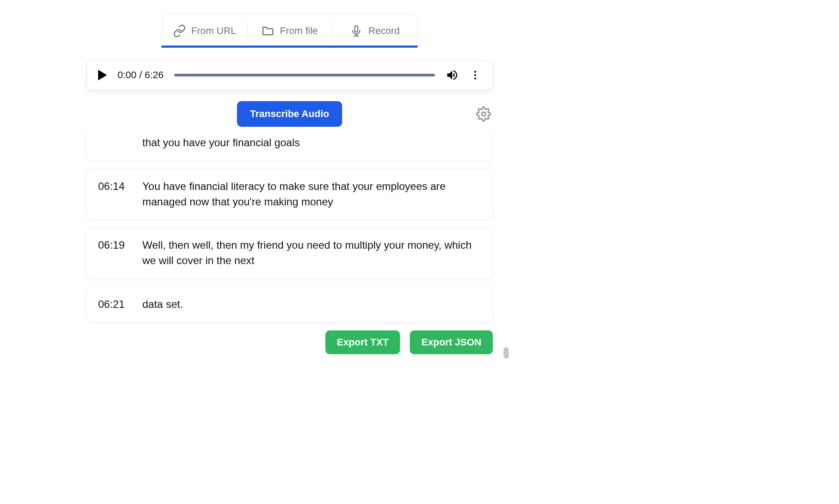 Image resolution: width=839 pixels, height=504 pixels. What do you see at coordinates (312, 143) in the screenshot?
I see `segment-text: that you have your financial goals` at bounding box center [312, 143].